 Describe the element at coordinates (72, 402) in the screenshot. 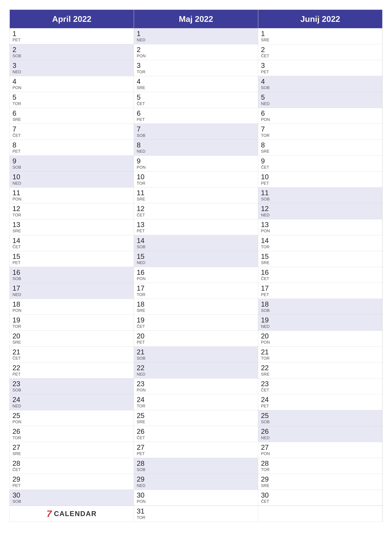

I see `day-cell-col1-row24: 24 NED` at that location.